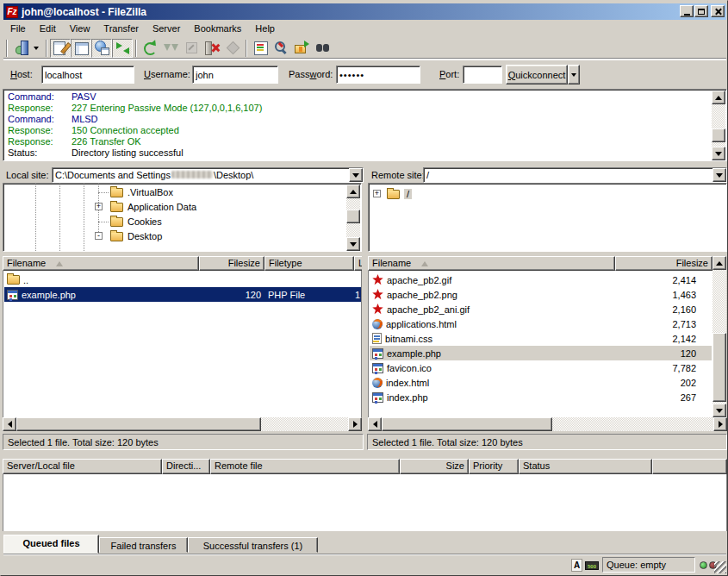  Describe the element at coordinates (586, 466) in the screenshot. I see `column-header-status: Status` at that location.